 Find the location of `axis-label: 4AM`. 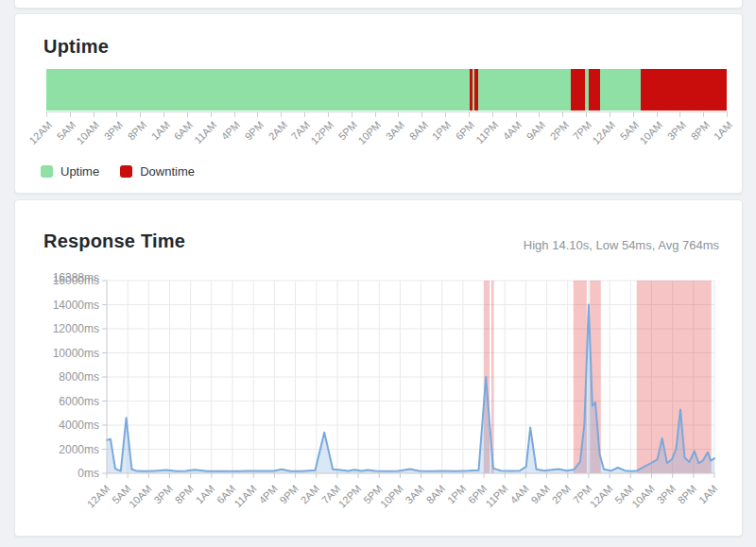

axis-label: 4AM is located at coordinates (512, 130).